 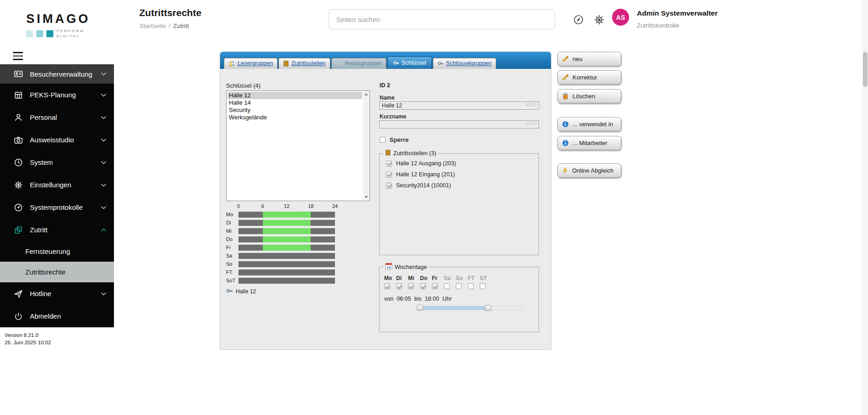 What do you see at coordinates (57, 163) in the screenshot?
I see `sidebar-item-system: System` at bounding box center [57, 163].